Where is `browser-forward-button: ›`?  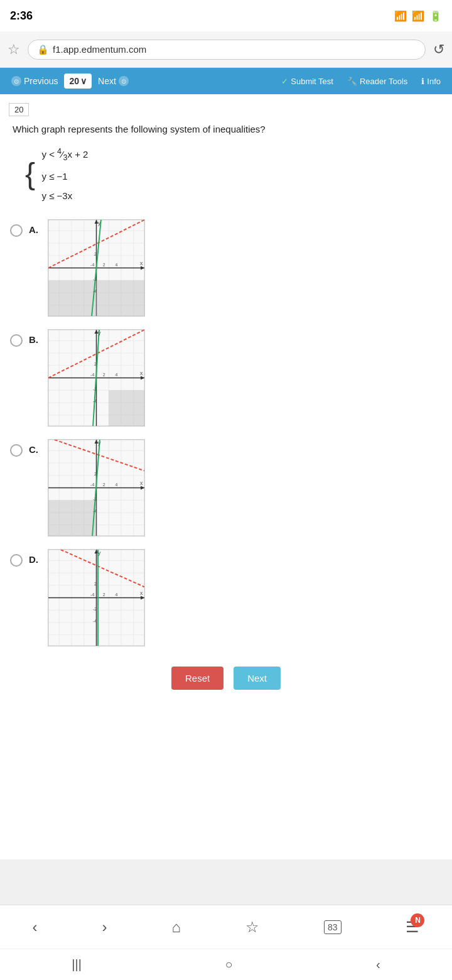
browser-forward-button: › is located at coordinates (104, 927).